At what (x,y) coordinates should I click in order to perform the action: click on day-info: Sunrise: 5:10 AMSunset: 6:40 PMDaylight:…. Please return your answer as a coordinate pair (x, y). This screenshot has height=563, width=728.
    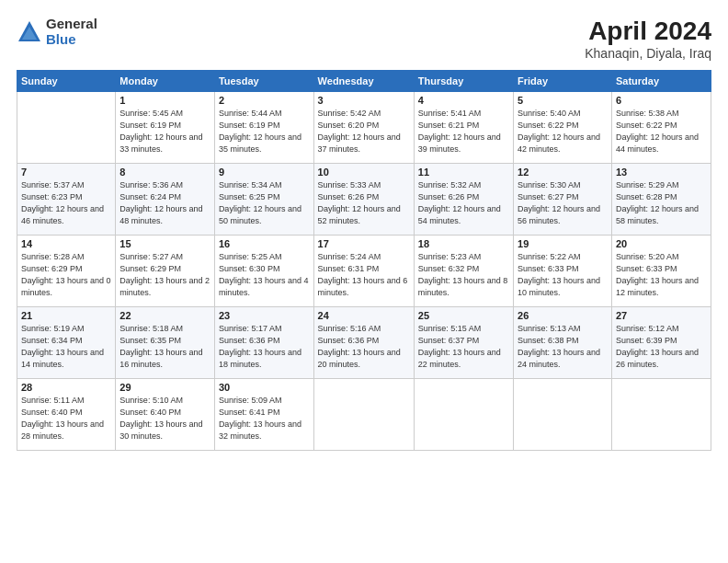
    Looking at the image, I should click on (161, 418).